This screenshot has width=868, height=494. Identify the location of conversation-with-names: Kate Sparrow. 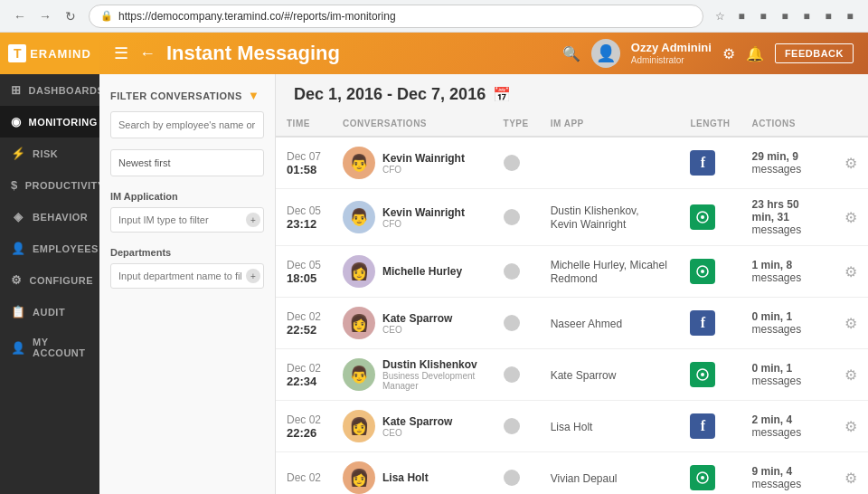
(584, 375).